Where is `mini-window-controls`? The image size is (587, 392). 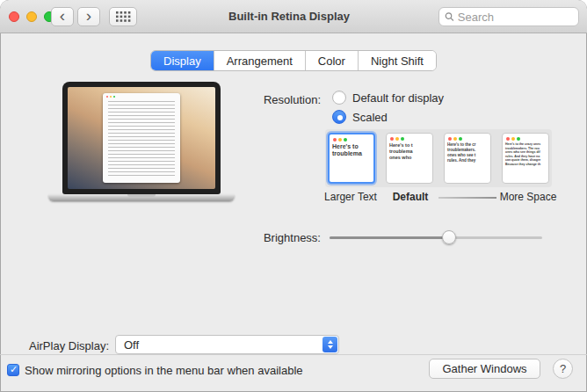
mini-window-controls is located at coordinates (111, 97).